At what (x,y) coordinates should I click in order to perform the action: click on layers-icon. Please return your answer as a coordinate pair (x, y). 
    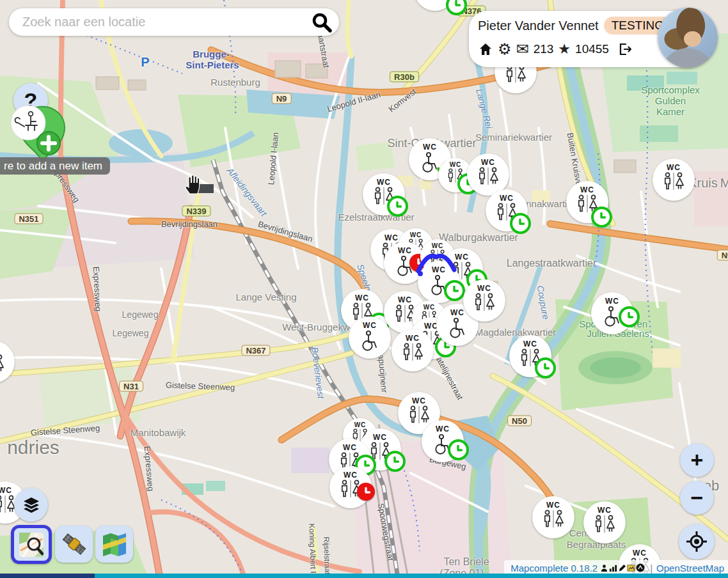
    Looking at the image, I should click on (31, 505).